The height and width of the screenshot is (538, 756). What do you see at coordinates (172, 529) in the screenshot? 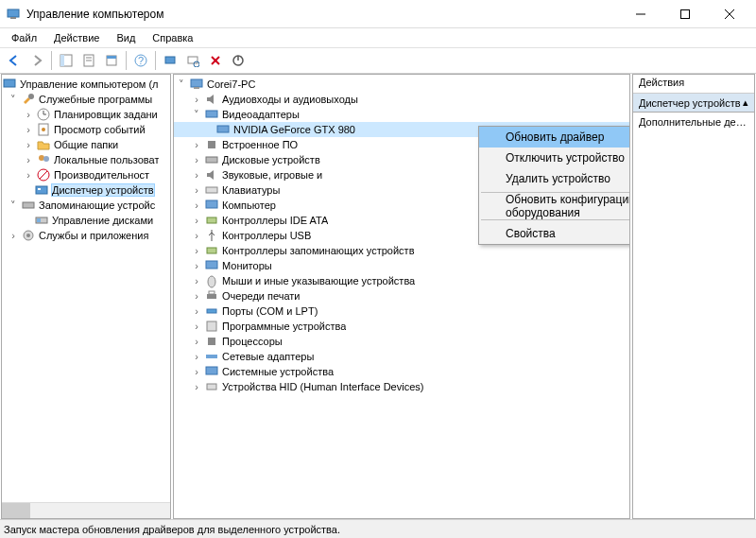
I see `status-text: Запуск мастера обновления драйверов для …` at bounding box center [172, 529].